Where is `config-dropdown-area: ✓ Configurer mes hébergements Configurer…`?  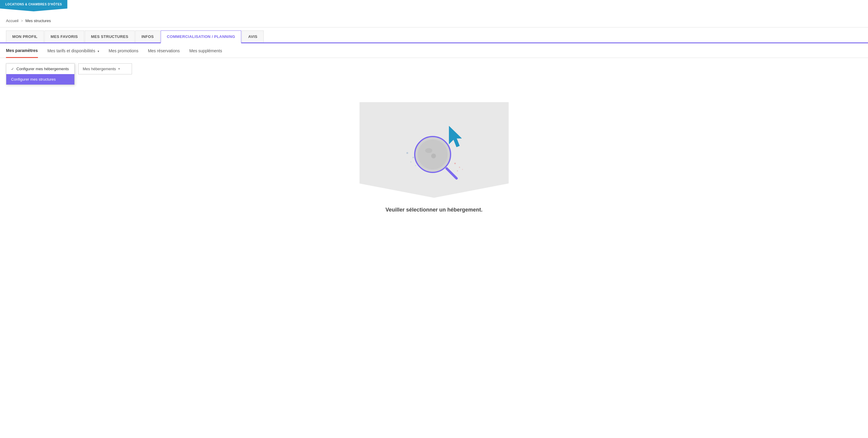 config-dropdown-area: ✓ Configurer mes hébergements Configurer… is located at coordinates (434, 74).